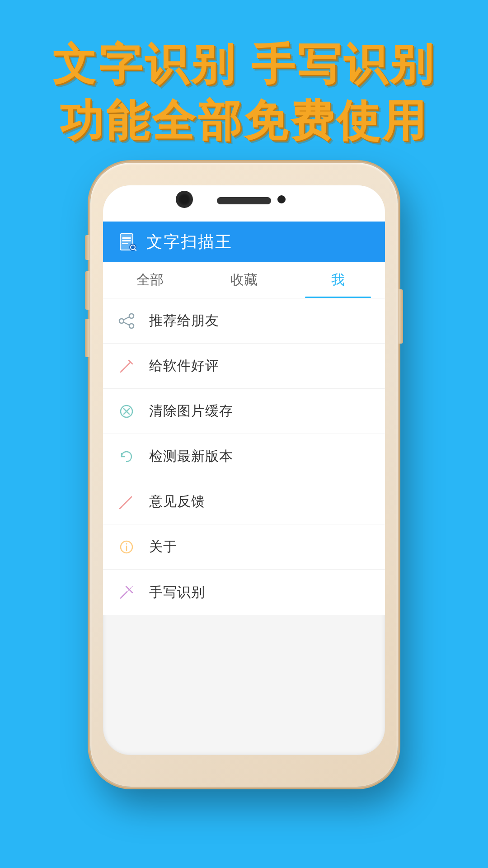  I want to click on tab-all: 全部, so click(150, 280).